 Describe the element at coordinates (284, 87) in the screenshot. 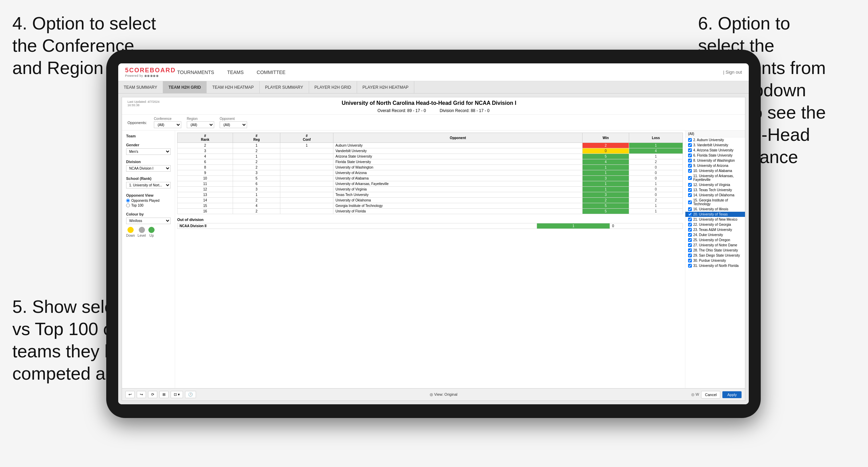

I see `subnav-player-summary: PLAYER SUMMARY` at that location.